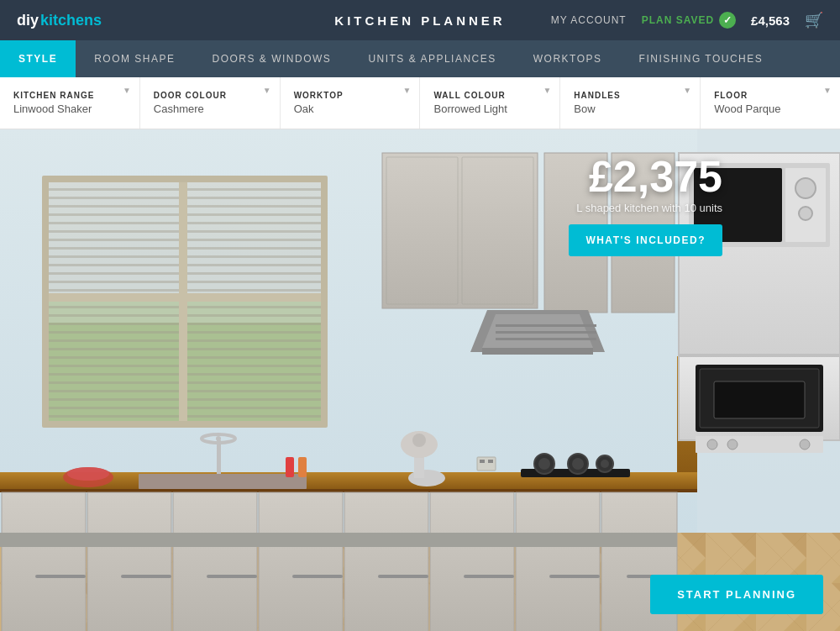 The height and width of the screenshot is (631, 840). I want to click on nav-item-doors-windows: DOORS & WINDOWS, so click(272, 59).